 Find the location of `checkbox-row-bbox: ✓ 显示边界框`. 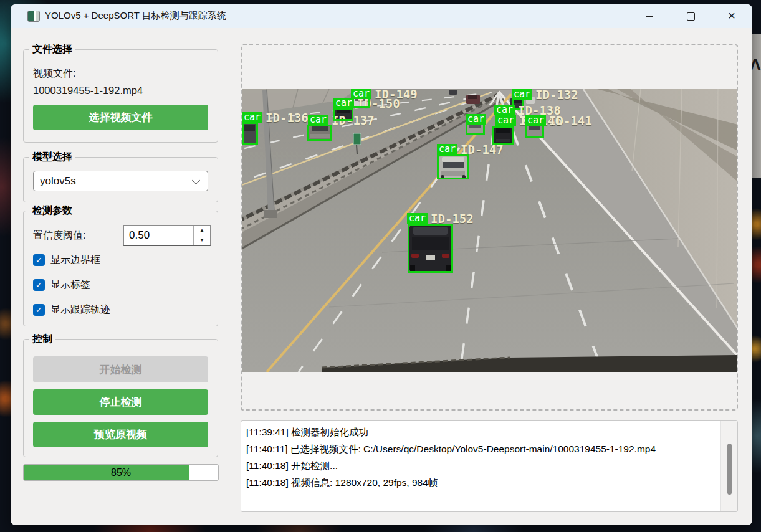

checkbox-row-bbox: ✓ 显示边界框 is located at coordinates (67, 260).